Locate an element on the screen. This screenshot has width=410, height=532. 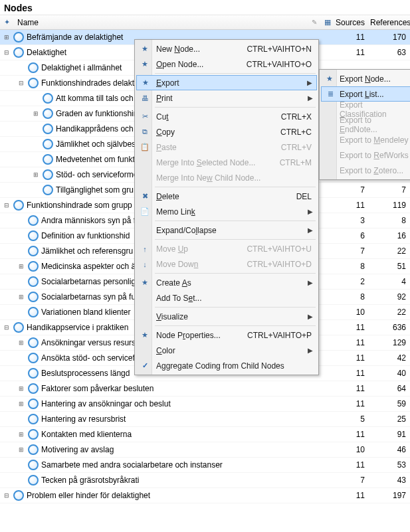
node-label: Hantering av resursbrist is located at coordinates (187, 419).